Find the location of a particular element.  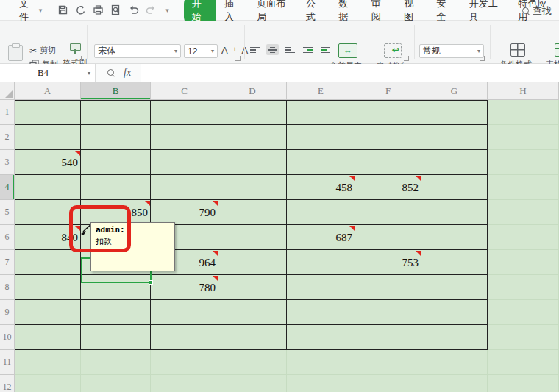

row-header-4: 4 is located at coordinates (7, 188).